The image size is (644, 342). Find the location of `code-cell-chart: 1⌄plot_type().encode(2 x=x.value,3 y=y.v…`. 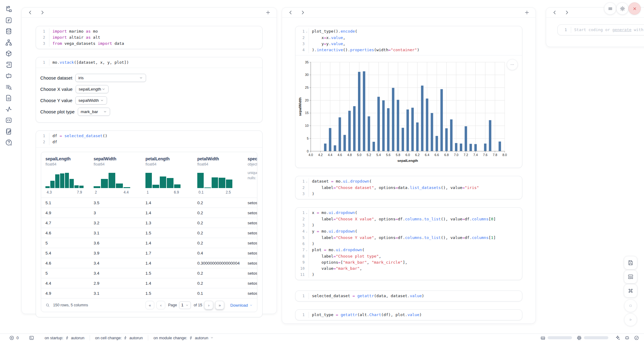

code-cell-chart: 1⌄plot_type().encode(2 x=x.value,3 y=y.v… is located at coordinates (409, 97).